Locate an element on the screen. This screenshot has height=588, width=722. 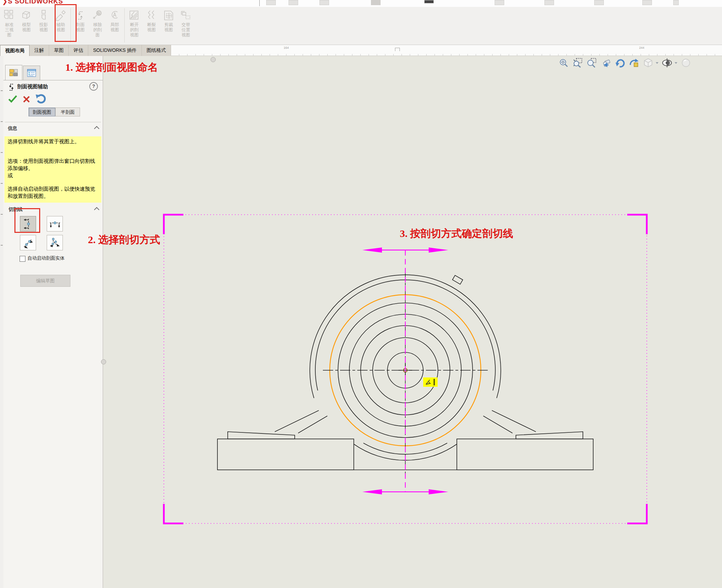
message-line: 选择自动启动剖面视图，以便快速预览和放置剖面视图。 is located at coordinates (53, 192).